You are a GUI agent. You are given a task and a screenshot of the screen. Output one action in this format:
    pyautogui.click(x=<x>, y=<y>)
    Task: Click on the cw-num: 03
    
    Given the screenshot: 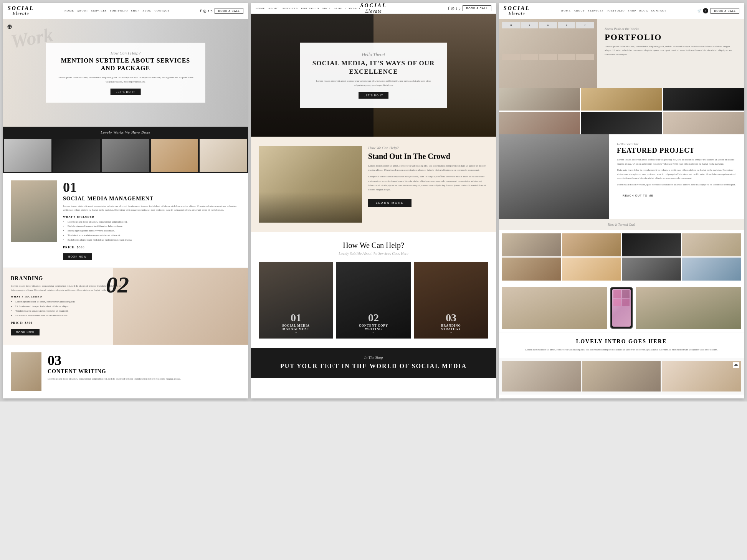 What is the action you would take?
    pyautogui.click(x=114, y=360)
    